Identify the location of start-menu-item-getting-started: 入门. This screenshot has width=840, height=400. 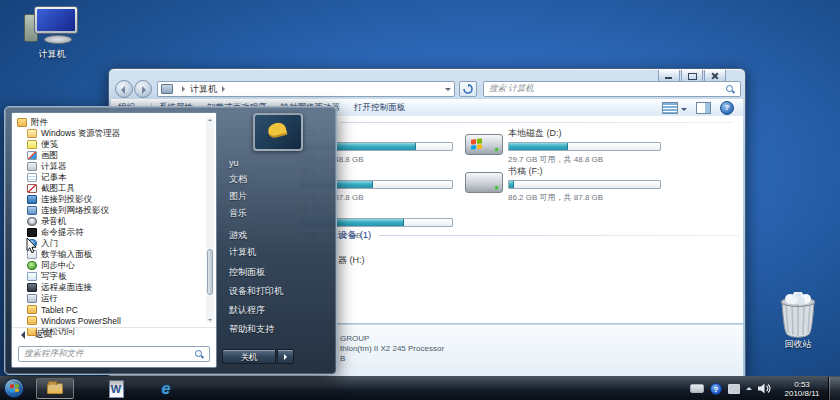
(110, 244).